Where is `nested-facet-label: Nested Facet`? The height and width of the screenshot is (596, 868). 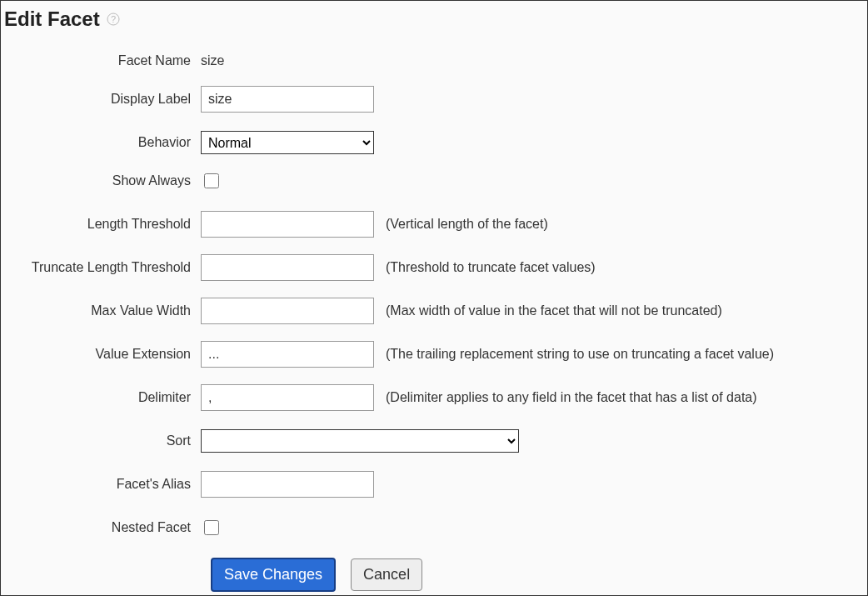 nested-facet-label: Nested Facet is located at coordinates (102, 528).